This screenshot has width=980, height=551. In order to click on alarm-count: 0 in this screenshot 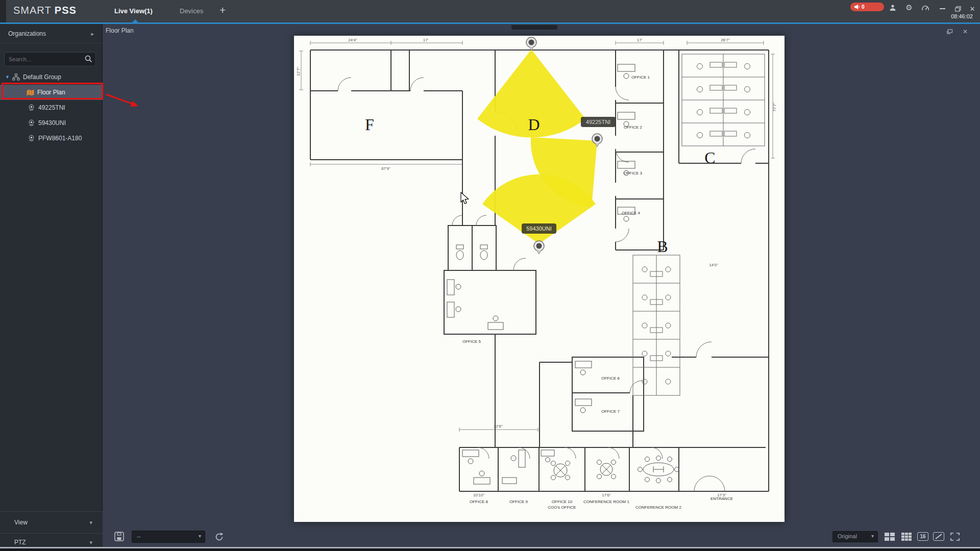, I will do `click(863, 7)`.